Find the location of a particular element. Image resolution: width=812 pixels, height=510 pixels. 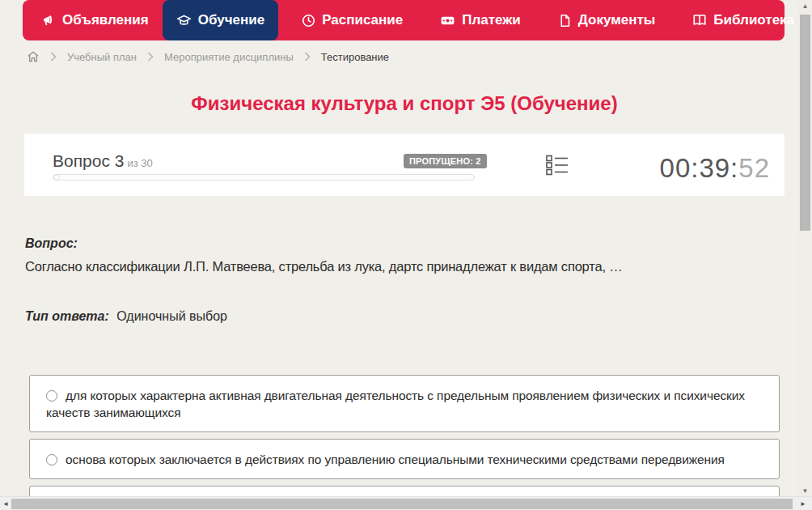

breadcrumb-item-curriculum: Учебный план is located at coordinates (102, 57).